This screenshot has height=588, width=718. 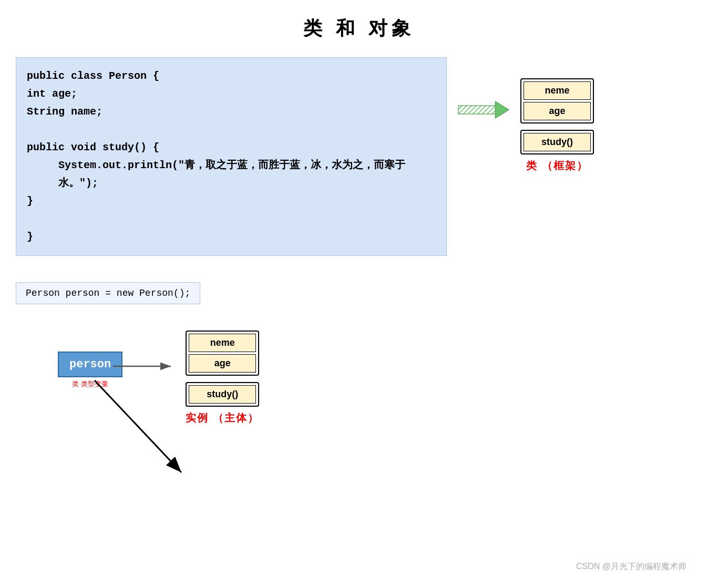 What do you see at coordinates (359, 26) in the screenshot?
I see `page-title: 类 和 对象` at bounding box center [359, 26].